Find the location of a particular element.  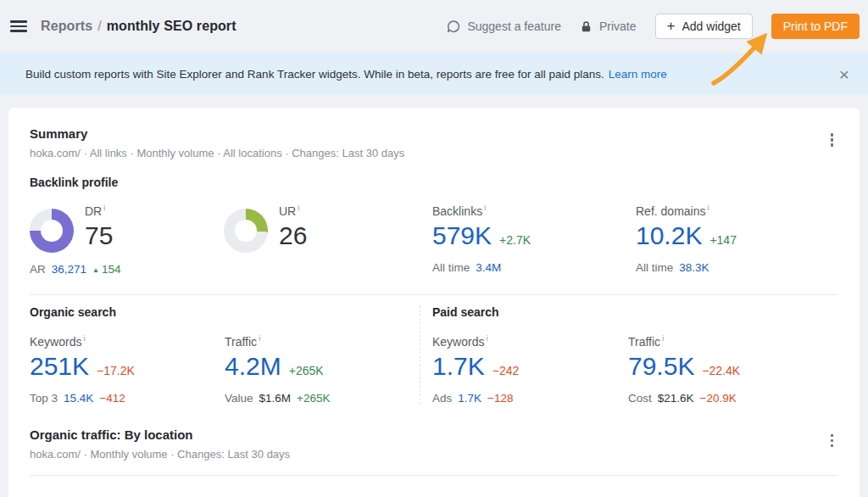

ur-metric: URi 26 is located at coordinates (328, 239).